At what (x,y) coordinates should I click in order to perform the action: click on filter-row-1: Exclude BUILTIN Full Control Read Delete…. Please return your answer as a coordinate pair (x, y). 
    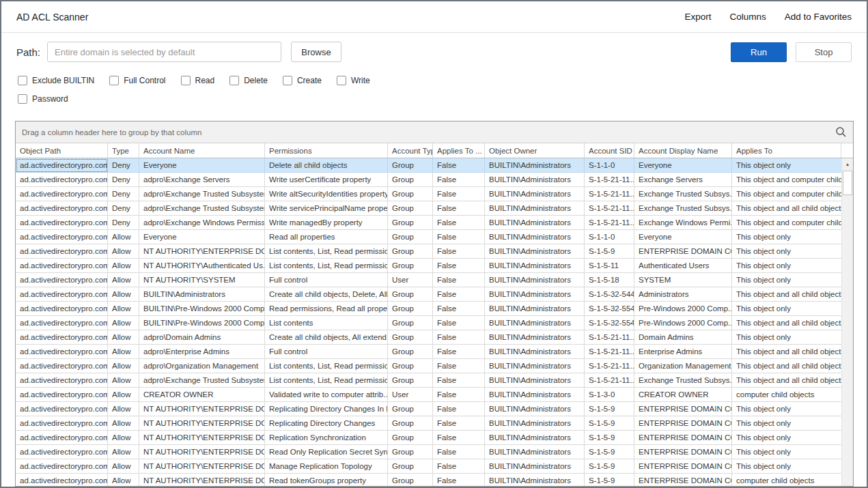
    Looking at the image, I should click on (194, 81).